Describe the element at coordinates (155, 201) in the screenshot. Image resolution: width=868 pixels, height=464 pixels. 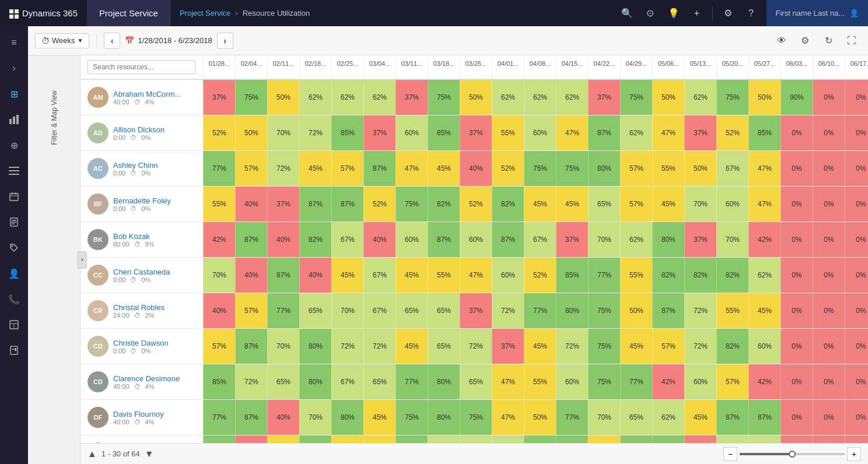
I see `resource-name: Bernadette Foley` at that location.